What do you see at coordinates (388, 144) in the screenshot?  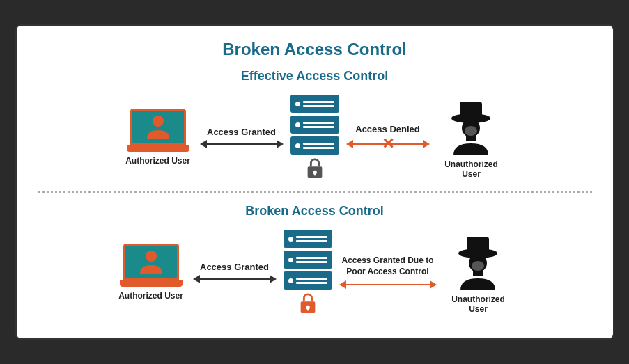 I see `denied-arrow-container: ✕` at bounding box center [388, 144].